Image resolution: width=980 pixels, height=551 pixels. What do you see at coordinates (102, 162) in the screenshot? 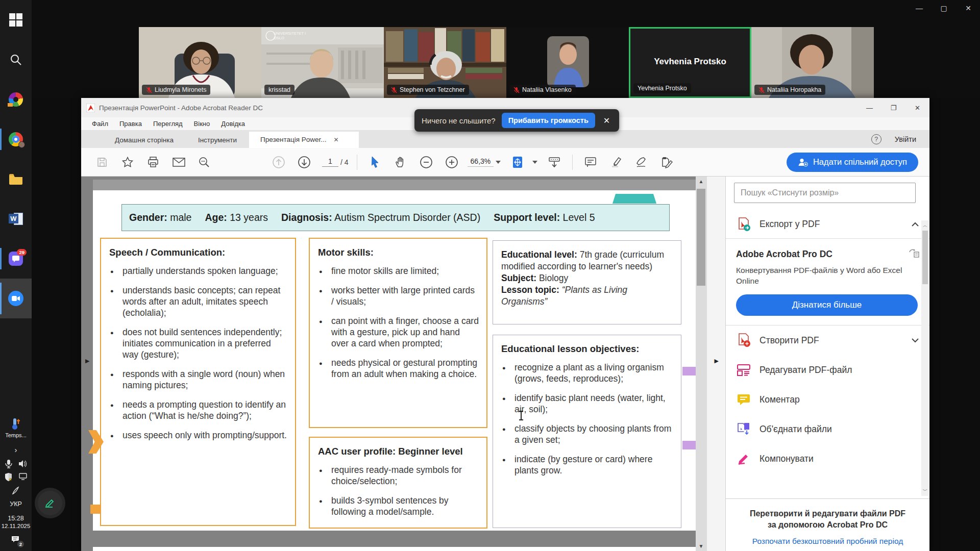
I see `save-button` at bounding box center [102, 162].